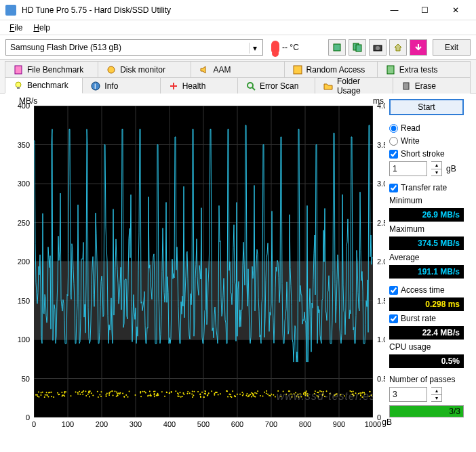 Image resolution: width=476 pixels, height=452 pixels. I want to click on svg-text: 0.50, so click(381, 379).